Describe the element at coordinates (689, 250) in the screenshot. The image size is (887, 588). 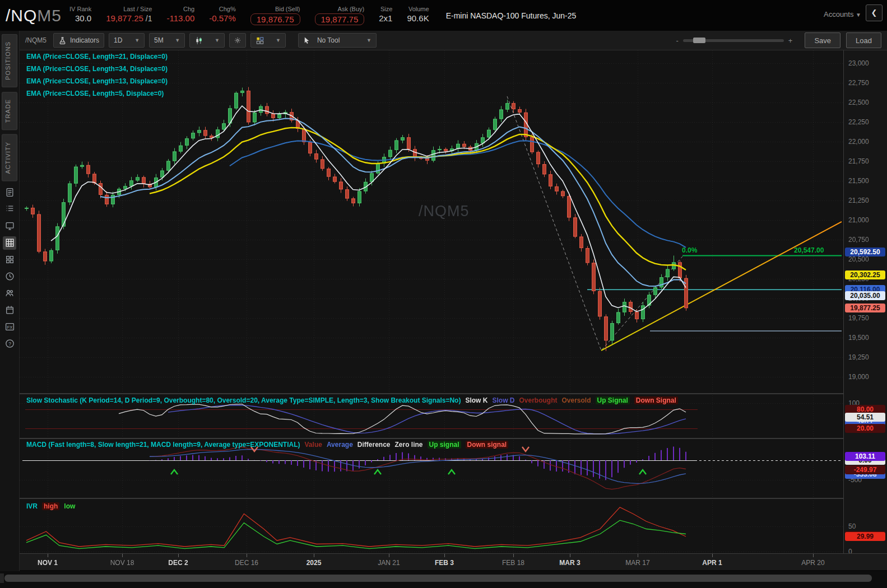
I see `fib-percent-label: 0.0%` at that location.